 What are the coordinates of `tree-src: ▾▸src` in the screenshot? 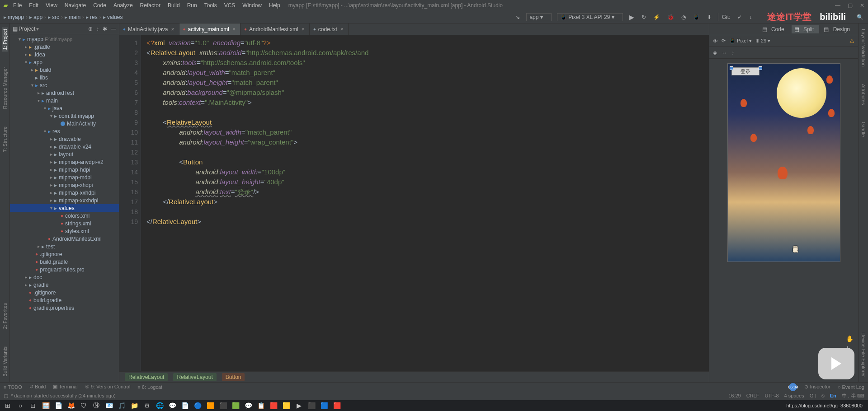 It's located at (64, 85).